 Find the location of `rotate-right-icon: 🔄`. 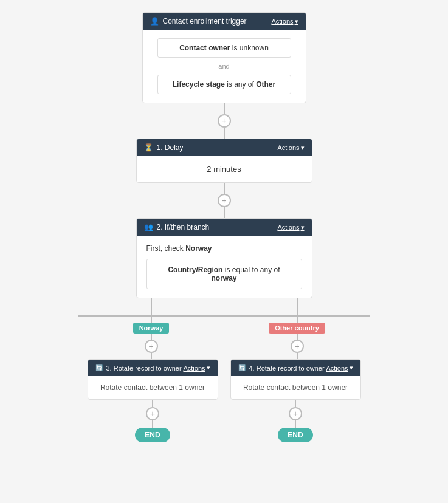

rotate-right-icon: 🔄 is located at coordinates (242, 368).